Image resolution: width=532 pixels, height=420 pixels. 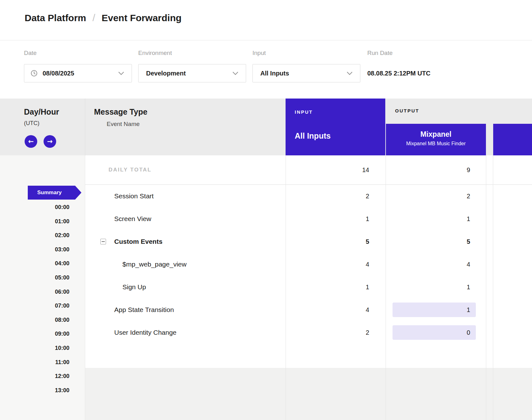 I want to click on output-count-highlighted: 1, so click(x=434, y=310).